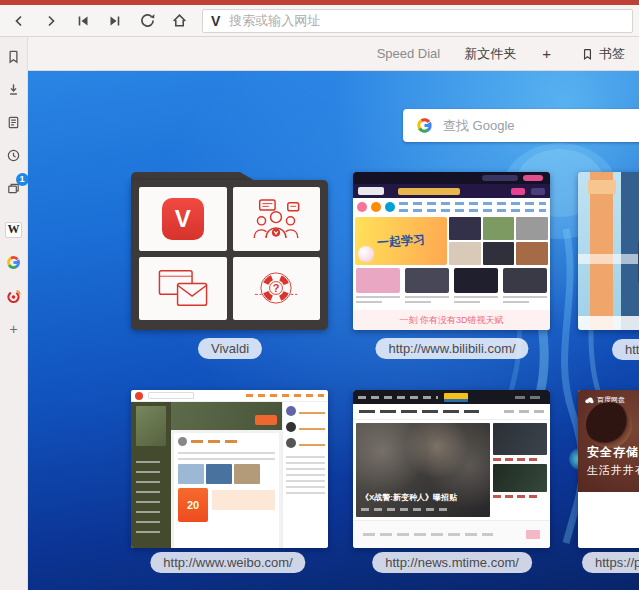 This screenshot has height=590, width=639. I want to click on weibo-eye-icon, so click(14, 296).